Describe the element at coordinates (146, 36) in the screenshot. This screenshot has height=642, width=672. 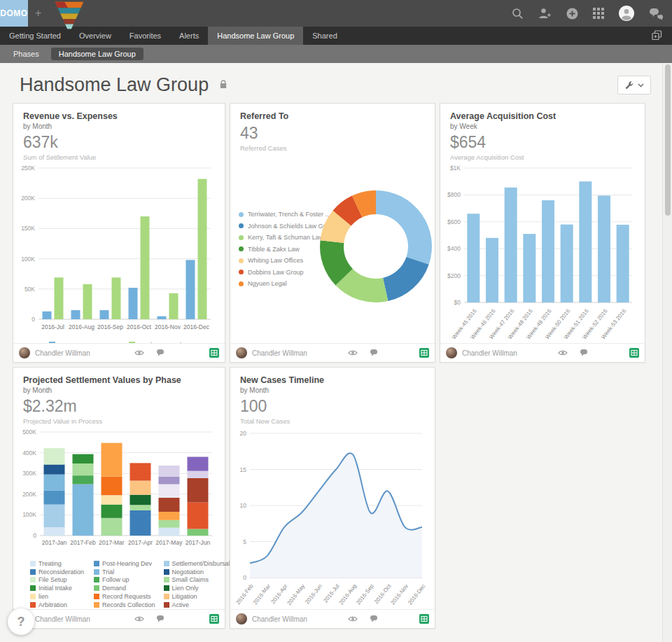
I see `tab-favorites: Favorites` at that location.